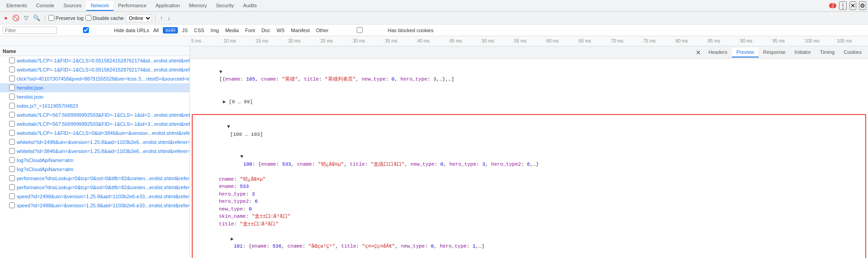 Image resolution: width=868 pixels, height=258 pixels. Describe the element at coordinates (280, 30) in the screenshot. I see `filter-ws: WS` at that location.